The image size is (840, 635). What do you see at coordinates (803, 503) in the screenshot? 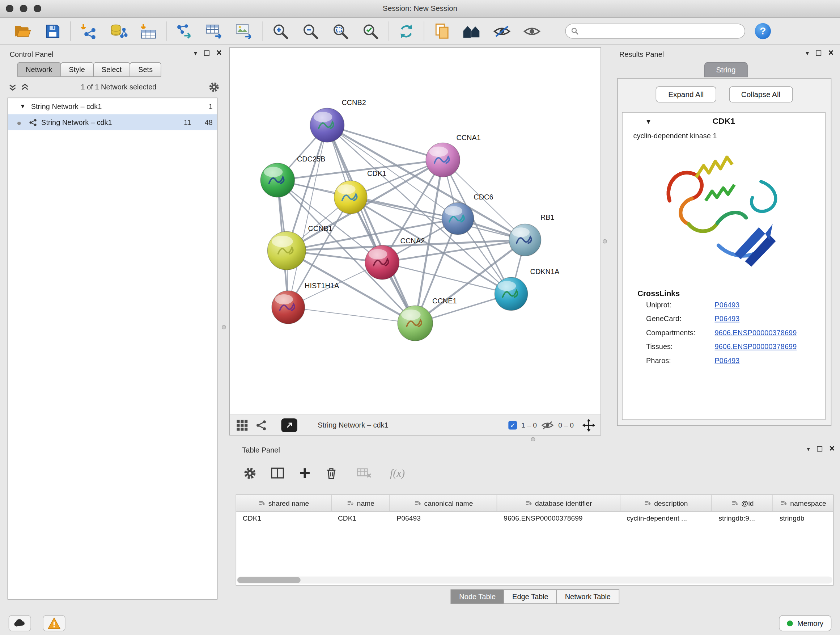
I see `column-header: namespace` at bounding box center [803, 503].